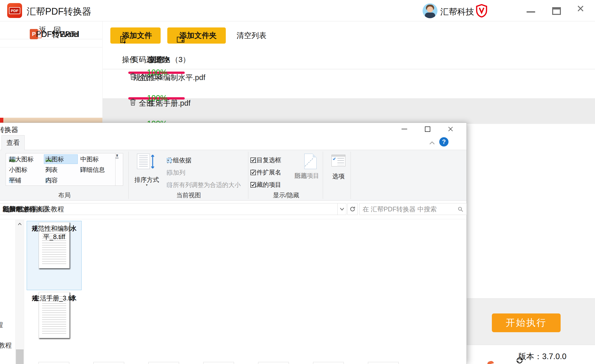  I want to click on dashed-line, so click(309, 163).